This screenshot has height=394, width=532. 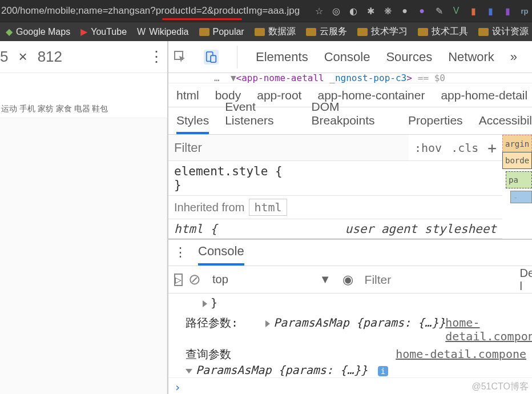 I want to click on annotation-red-underline-url, so click(x=202, y=19).